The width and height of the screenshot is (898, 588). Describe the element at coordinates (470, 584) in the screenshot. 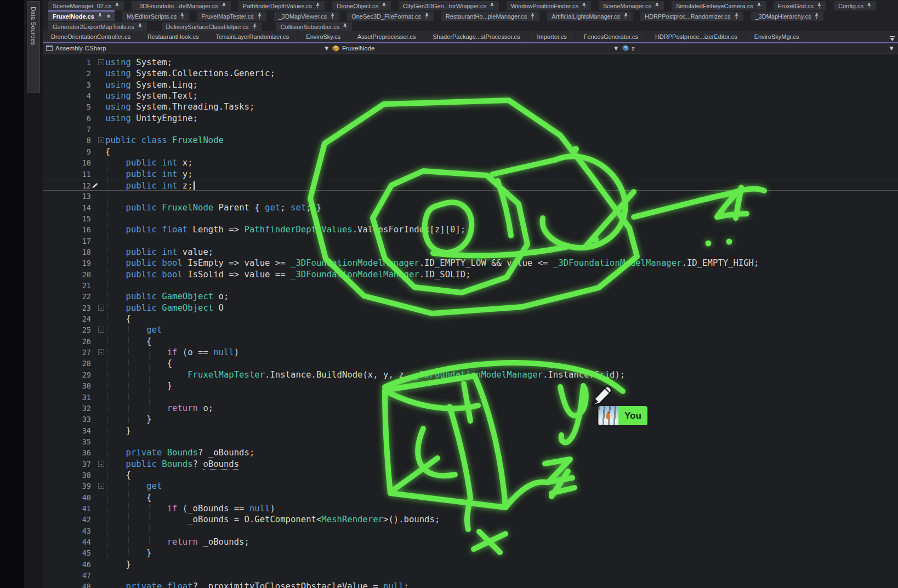

I see `code-line: 48 private float? _proximityToClosestObs…` at that location.